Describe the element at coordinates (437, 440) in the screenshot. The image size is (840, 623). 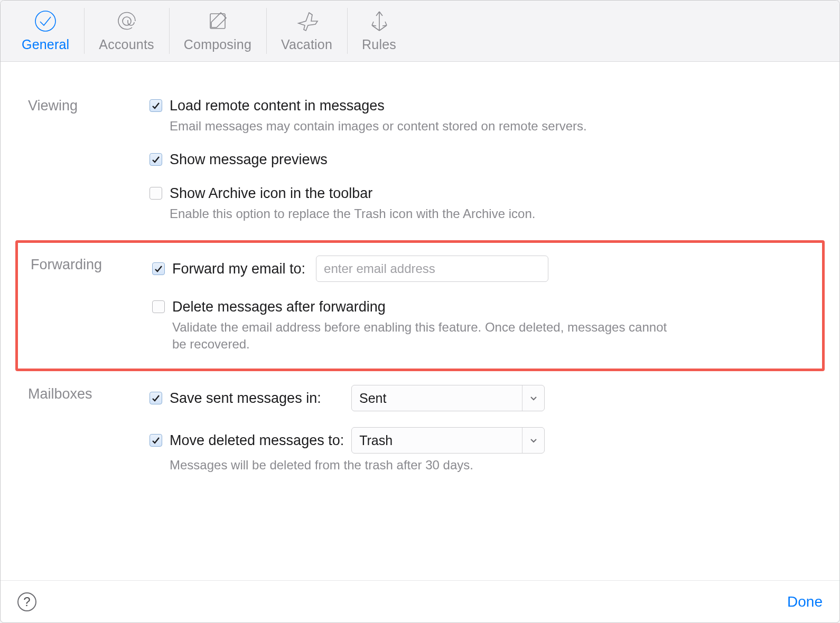
I see `select-move-deleted-value: Trash` at that location.